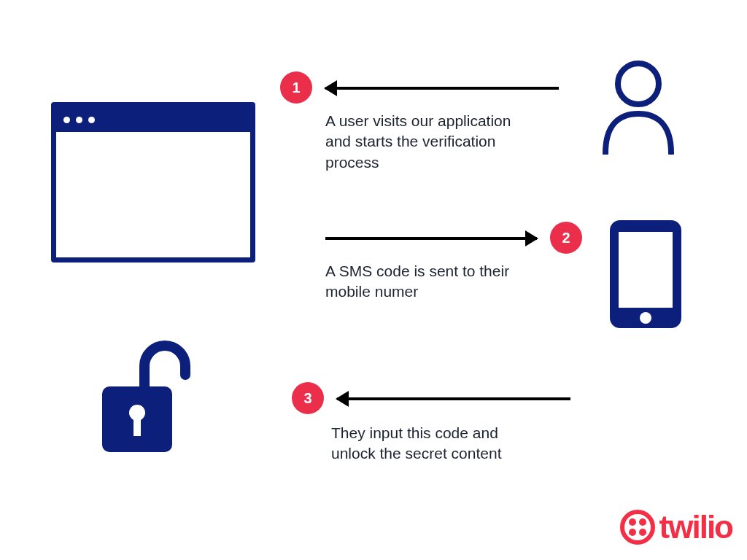 Image resolution: width=747 pixels, height=560 pixels. What do you see at coordinates (308, 398) in the screenshot?
I see `step-3-number: 3` at bounding box center [308, 398].